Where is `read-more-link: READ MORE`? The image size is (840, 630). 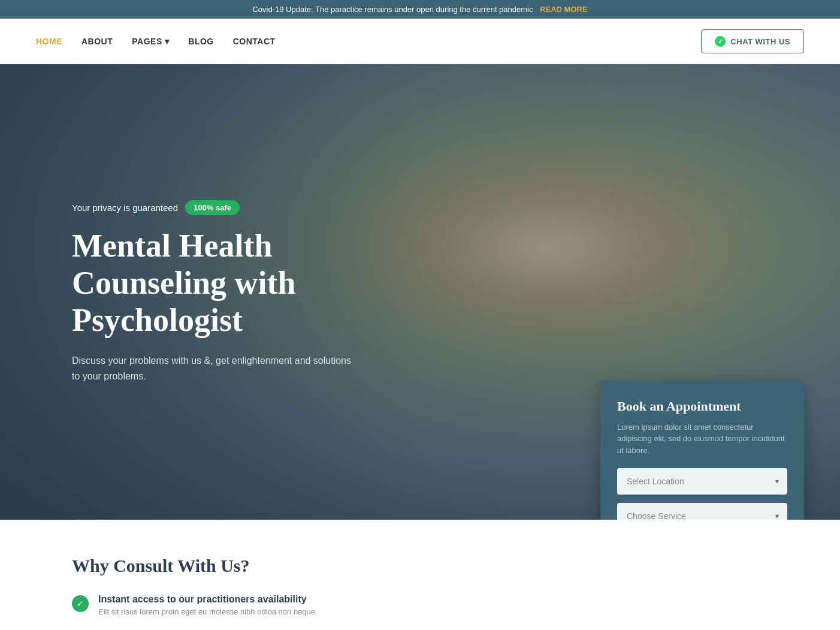 read-more-link: READ MORE is located at coordinates (563, 10).